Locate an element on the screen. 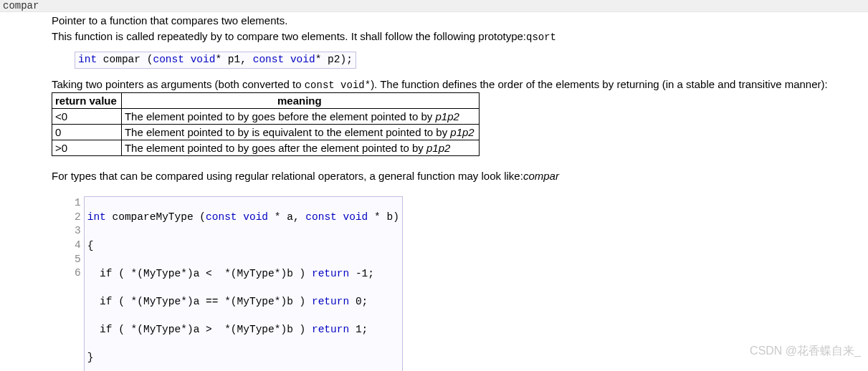  th-return-value: return value is located at coordinates (87, 100).